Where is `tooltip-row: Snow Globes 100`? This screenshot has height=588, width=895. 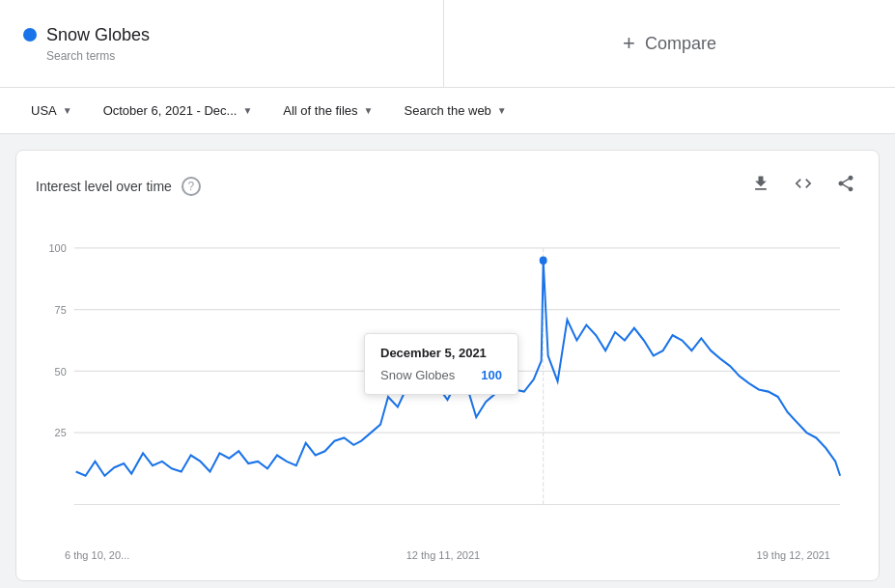
tooltip-row: Snow Globes 100 is located at coordinates (441, 375).